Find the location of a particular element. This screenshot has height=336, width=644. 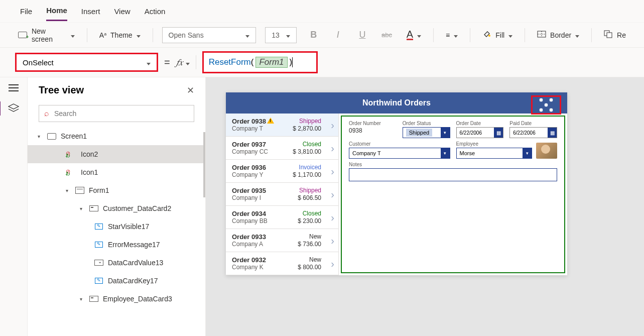

tree-label: Icon1 is located at coordinates (89, 172).